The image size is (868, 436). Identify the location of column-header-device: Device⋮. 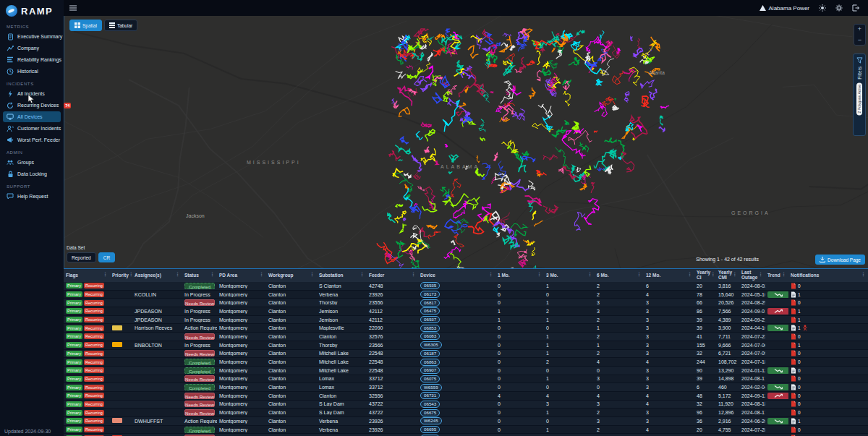
(457, 275).